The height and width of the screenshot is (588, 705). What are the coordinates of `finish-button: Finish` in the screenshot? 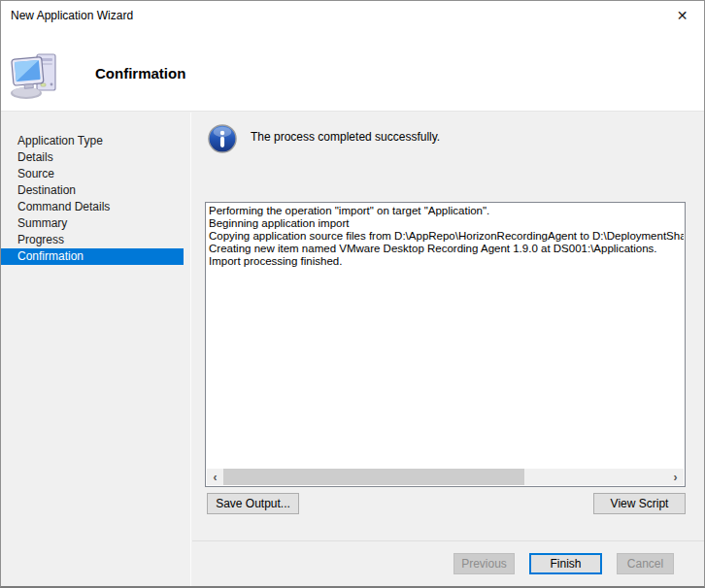 It's located at (565, 564).